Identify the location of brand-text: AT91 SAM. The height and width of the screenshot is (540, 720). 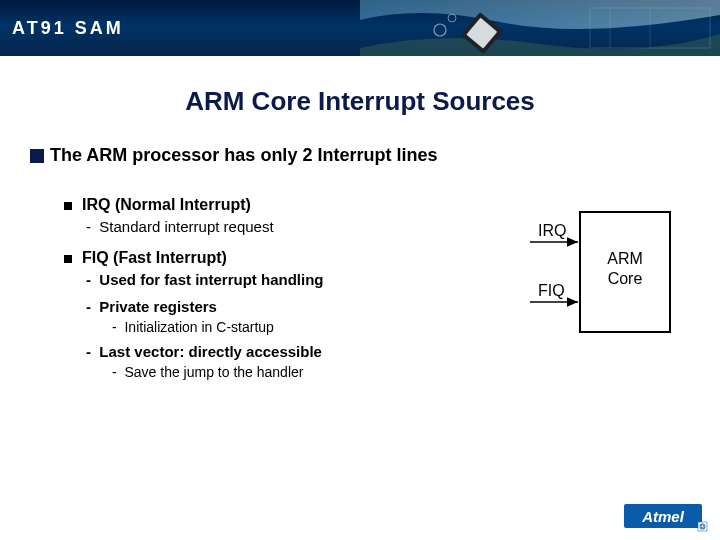
(68, 28).